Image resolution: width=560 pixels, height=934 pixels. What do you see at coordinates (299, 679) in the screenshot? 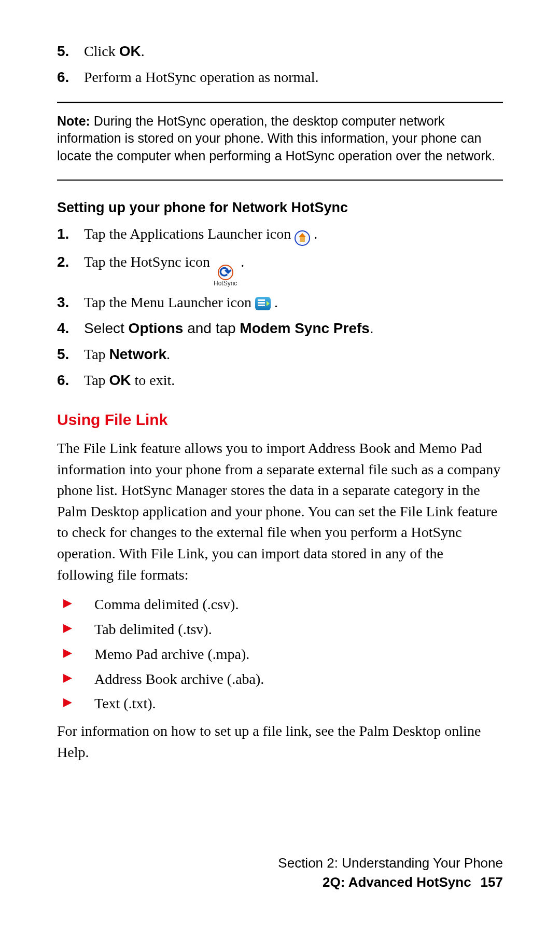
I see `bullet-text: Address Book archive (.aba).` at bounding box center [299, 679].